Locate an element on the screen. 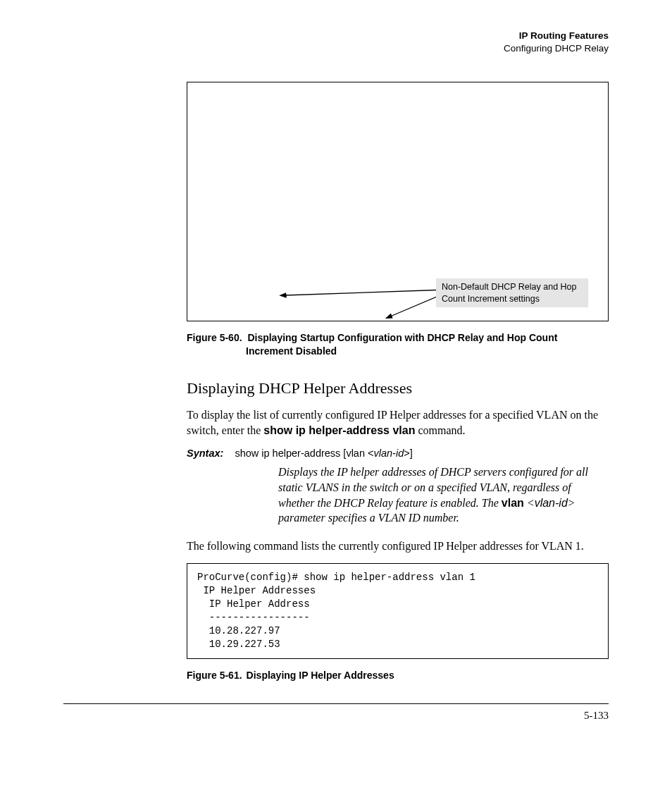  syntax-line: Syntax: show ip helper-address [vlan <vl… is located at coordinates (397, 453).